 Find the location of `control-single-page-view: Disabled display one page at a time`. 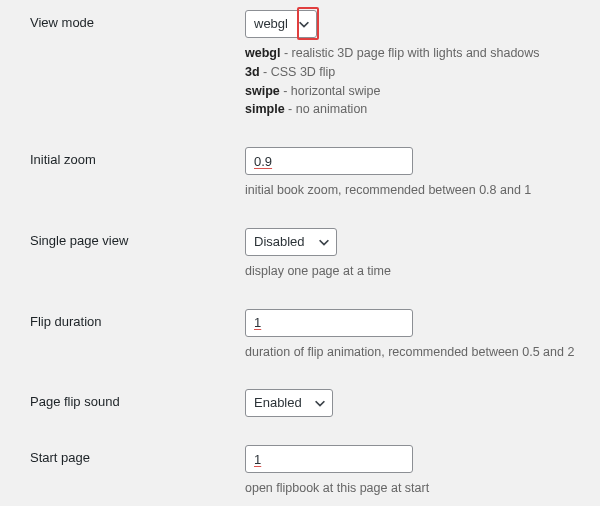

control-single-page-view: Disabled display one page at a time is located at coordinates (412, 254).